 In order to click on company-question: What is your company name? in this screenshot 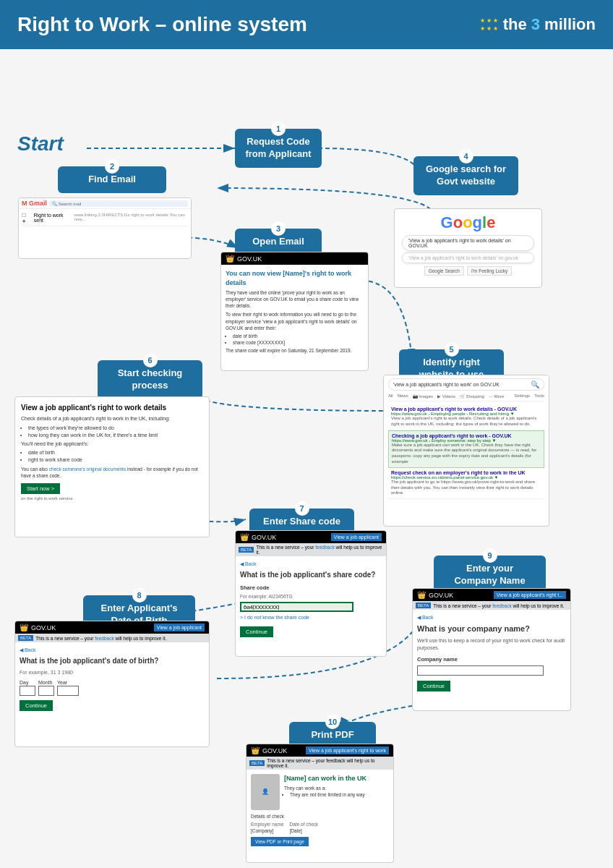, I will do `click(492, 629)`.